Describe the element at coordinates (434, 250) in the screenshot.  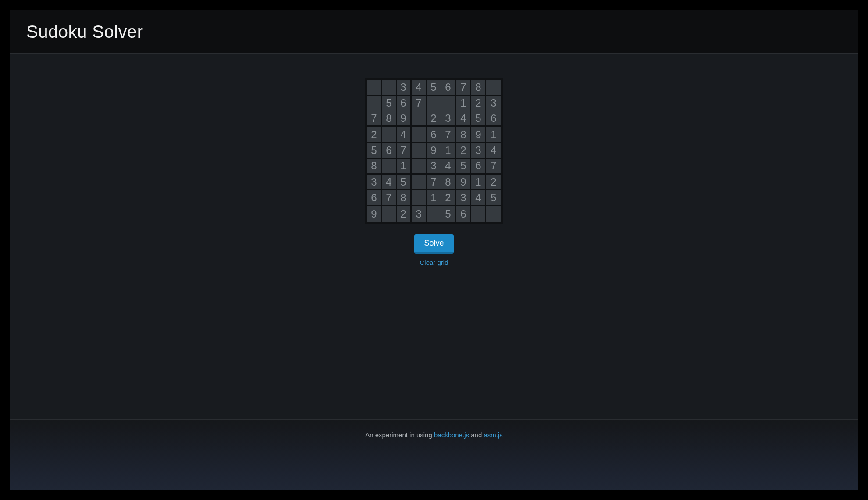
I see `controls: Solve Clear grid` at that location.